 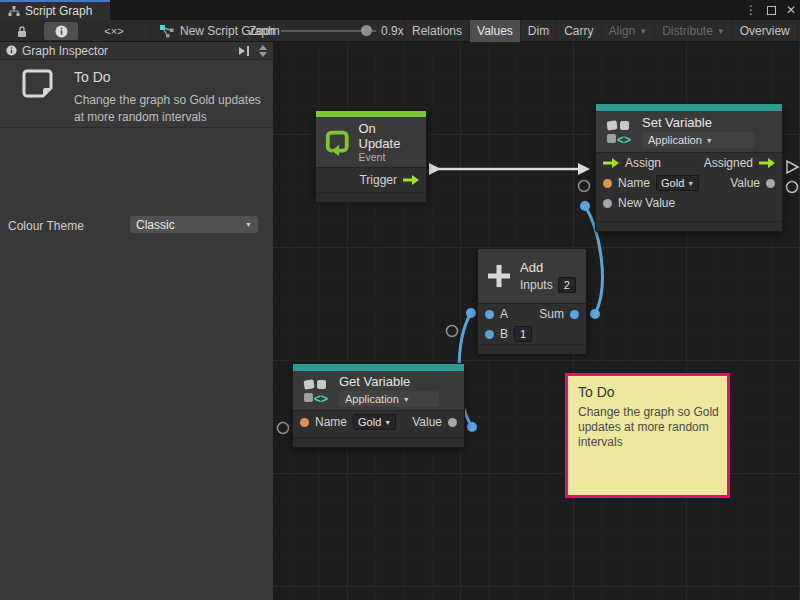 What do you see at coordinates (574, 314) in the screenshot?
I see `sum-output-port` at bounding box center [574, 314].